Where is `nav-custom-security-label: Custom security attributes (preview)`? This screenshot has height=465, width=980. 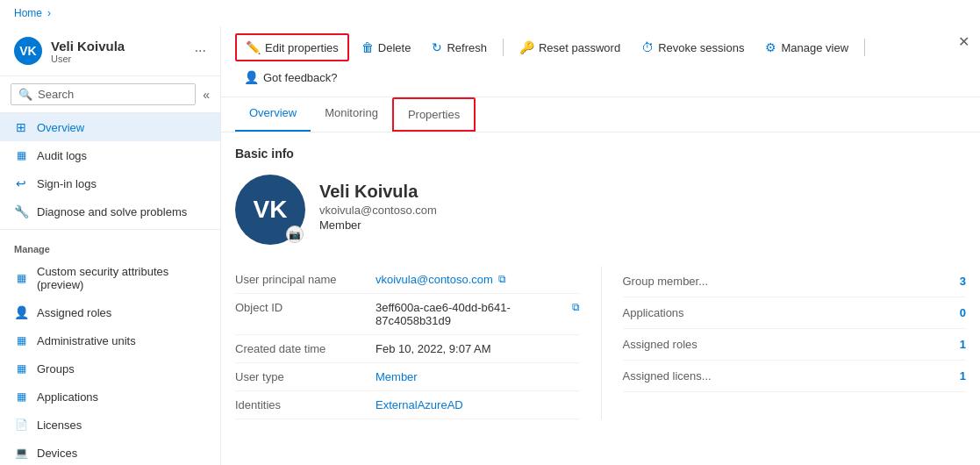
nav-custom-security-label: Custom security attributes (preview) is located at coordinates (121, 278).